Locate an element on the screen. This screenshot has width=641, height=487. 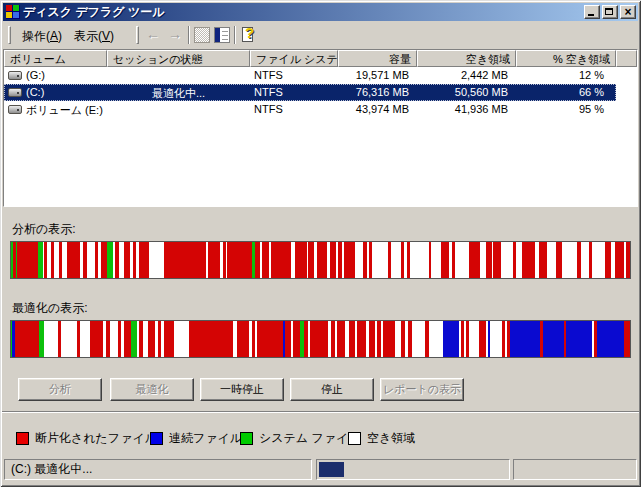
statusbar-text-panel: (C:) 最適化中... is located at coordinates (158, 470).